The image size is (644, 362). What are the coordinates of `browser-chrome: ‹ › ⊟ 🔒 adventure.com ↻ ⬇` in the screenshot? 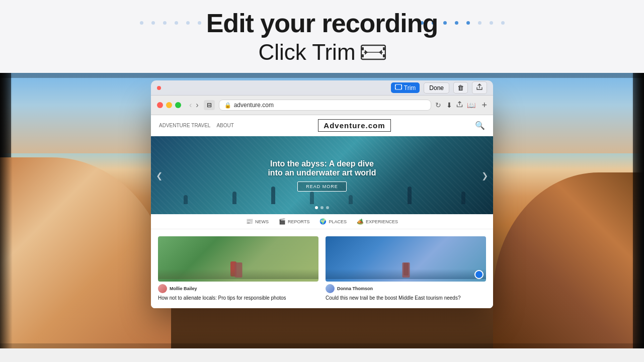 It's located at (322, 106).